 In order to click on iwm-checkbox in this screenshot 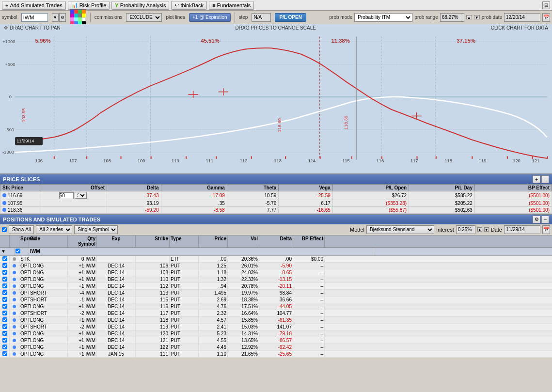, I will do `click(18, 251)`.